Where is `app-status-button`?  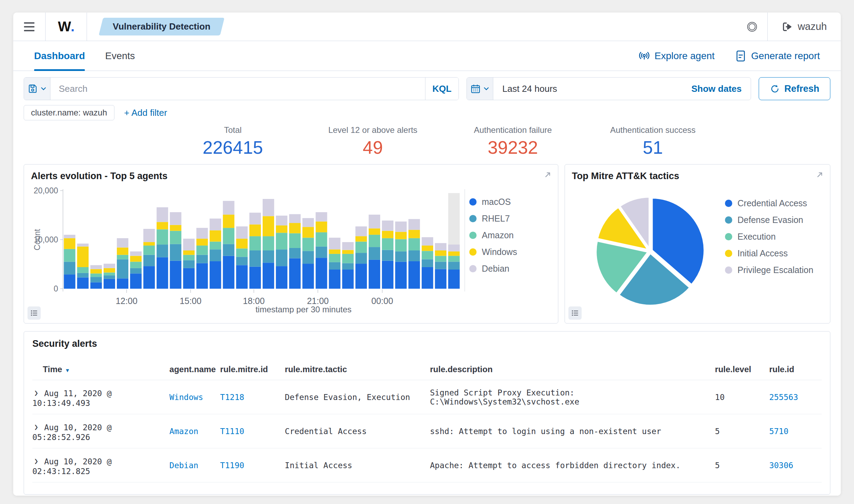 app-status-button is located at coordinates (752, 26).